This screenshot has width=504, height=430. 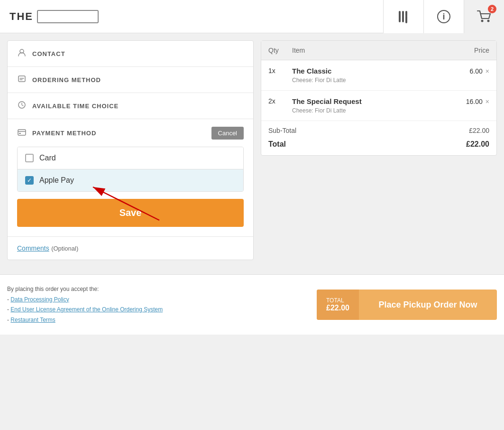 I want to click on subtotal-value: £22.00, so click(x=479, y=131).